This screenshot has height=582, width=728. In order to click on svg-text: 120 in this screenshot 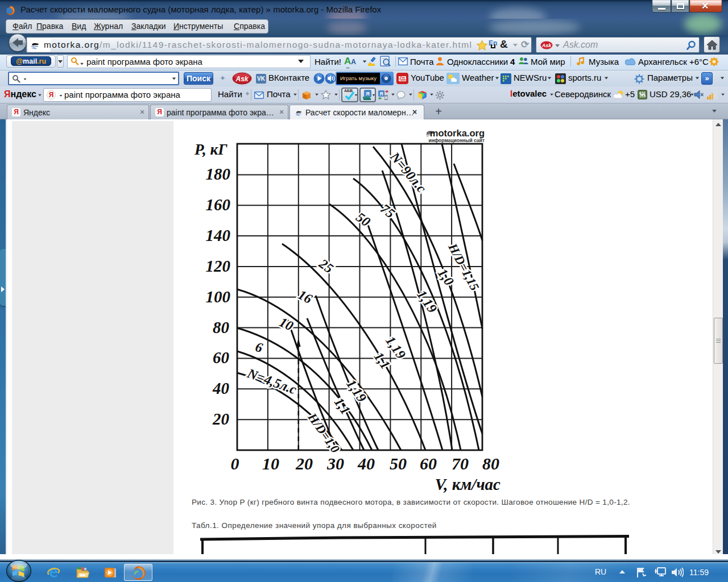, I will do `click(218, 266)`.